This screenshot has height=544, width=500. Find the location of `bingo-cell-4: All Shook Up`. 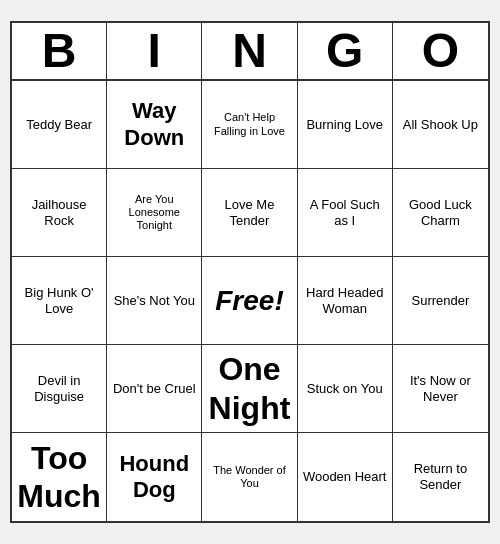

bingo-cell-4: All Shook Up is located at coordinates (440, 125).